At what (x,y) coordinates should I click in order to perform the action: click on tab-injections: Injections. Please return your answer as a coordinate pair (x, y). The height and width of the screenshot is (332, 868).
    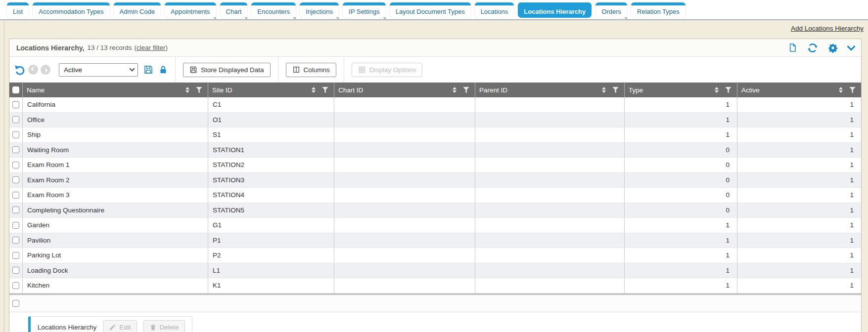
    Looking at the image, I should click on (320, 10).